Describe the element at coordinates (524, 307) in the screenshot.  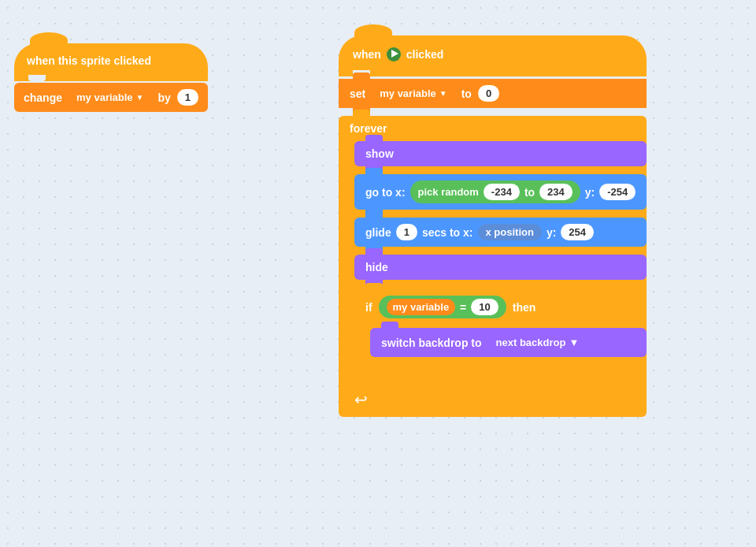
I see `then-label: then` at that location.